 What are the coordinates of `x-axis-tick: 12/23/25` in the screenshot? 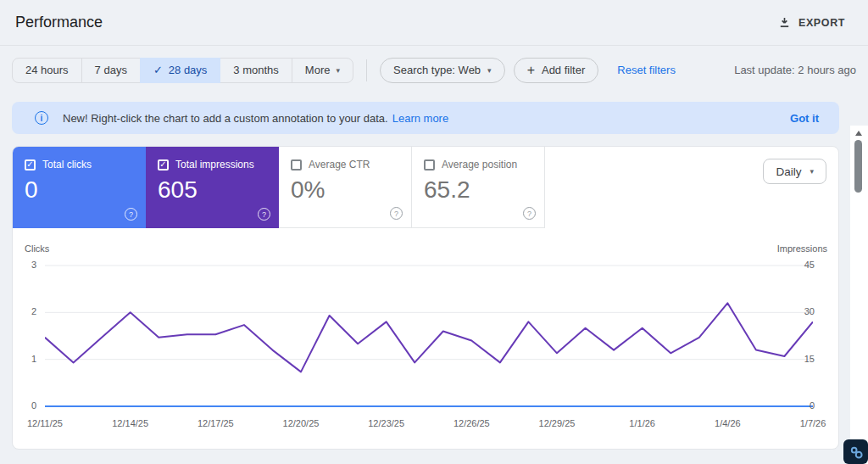 It's located at (387, 423).